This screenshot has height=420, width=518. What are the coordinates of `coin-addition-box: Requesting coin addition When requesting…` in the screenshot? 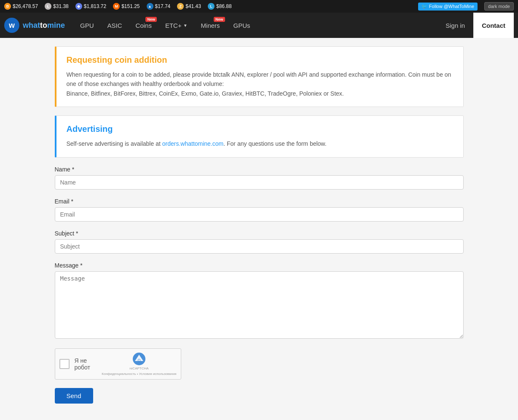 It's located at (259, 77).